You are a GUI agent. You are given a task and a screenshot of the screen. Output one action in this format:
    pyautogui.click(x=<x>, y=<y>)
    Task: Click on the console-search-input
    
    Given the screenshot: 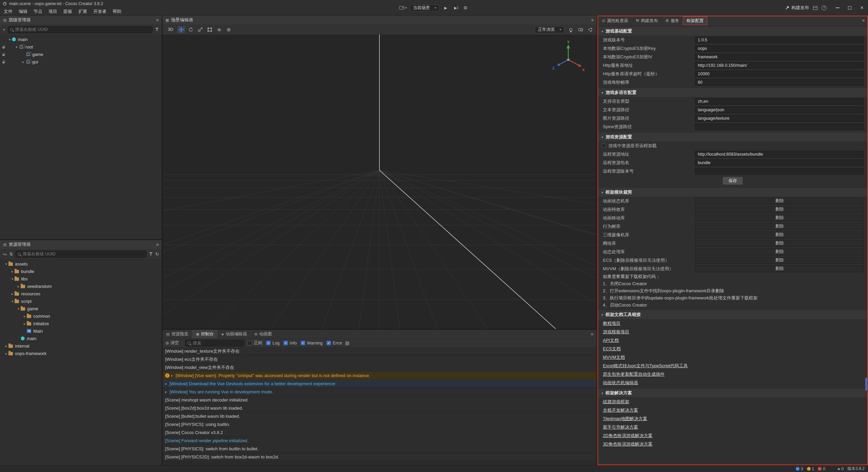 What is the action you would take?
    pyautogui.click(x=217, y=343)
    